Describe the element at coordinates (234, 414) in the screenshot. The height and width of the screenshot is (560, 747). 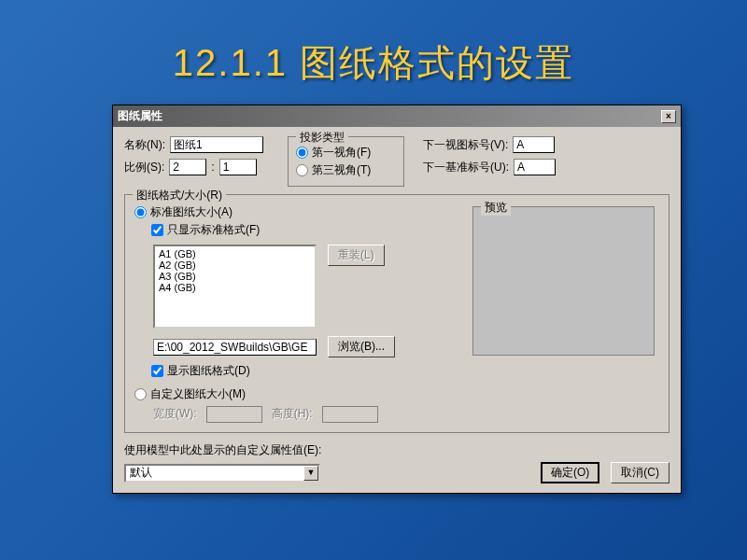
I see `width-input` at that location.